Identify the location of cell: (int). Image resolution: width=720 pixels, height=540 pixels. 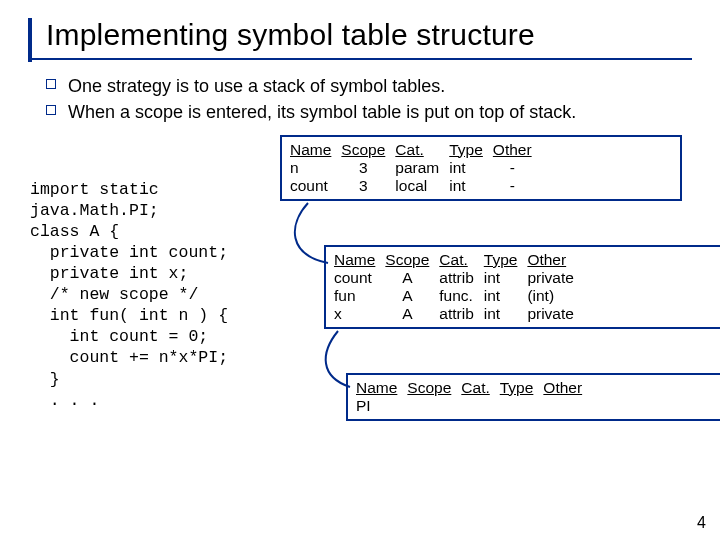
(556, 296).